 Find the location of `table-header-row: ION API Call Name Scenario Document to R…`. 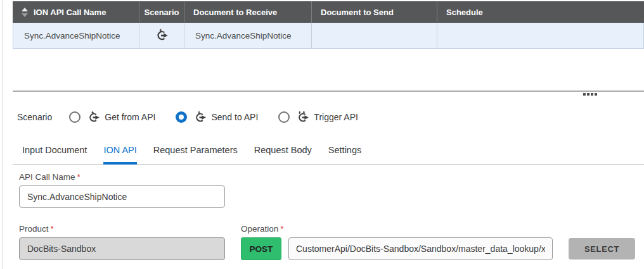

table-header-row: ION API Call Name Scenario Document to R… is located at coordinates (328, 12).